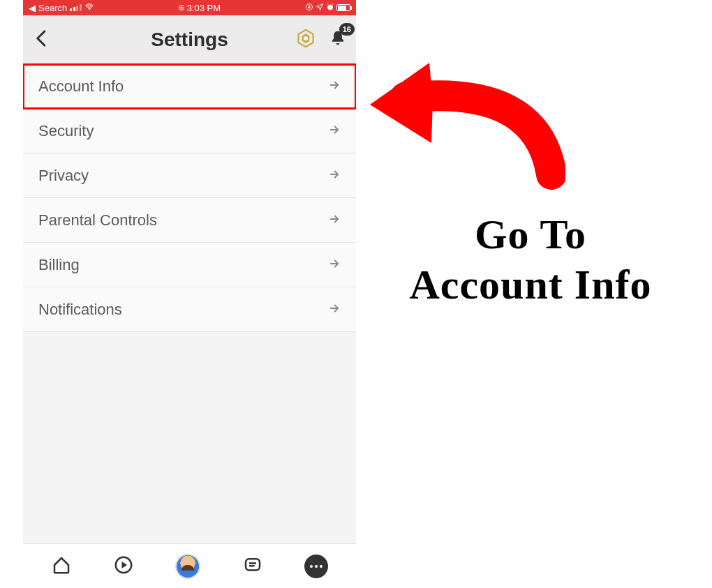 This screenshot has height=588, width=712. Describe the element at coordinates (190, 86) in the screenshot. I see `row-account-info: Account Info` at that location.